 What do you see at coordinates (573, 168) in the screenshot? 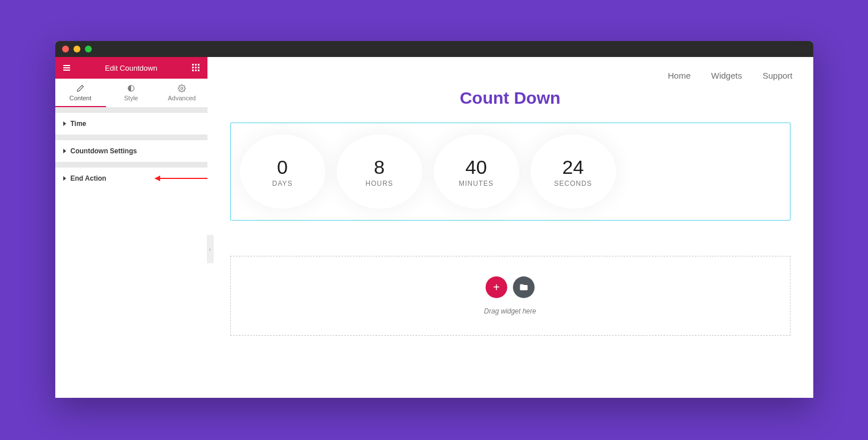
I see `countdown-value: 24` at bounding box center [573, 168].